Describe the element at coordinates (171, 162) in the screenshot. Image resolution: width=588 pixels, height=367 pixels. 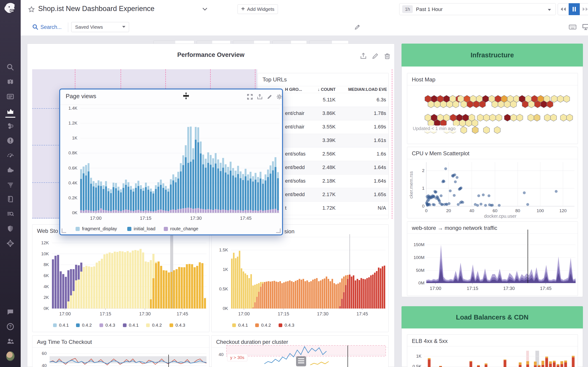
I see `page-views-chart: 1.4K1.2K1K0.8K0.6K0.4K0.2K0K17:0017:1517…` at that location.